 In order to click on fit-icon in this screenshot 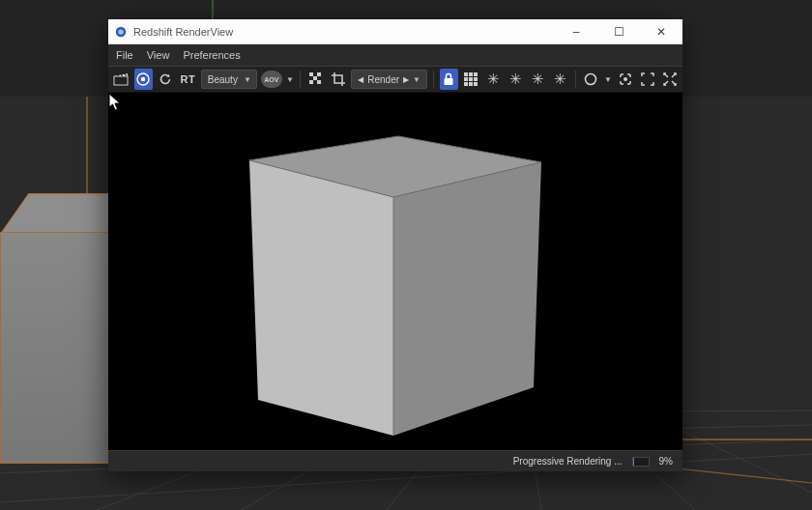, I will do `click(648, 79)`.